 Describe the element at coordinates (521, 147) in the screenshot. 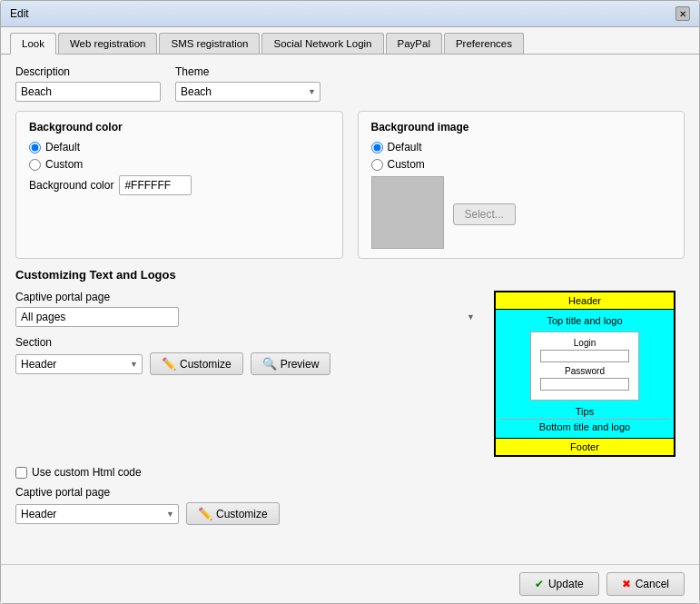

I see `bgimg-default-row: Default` at that location.